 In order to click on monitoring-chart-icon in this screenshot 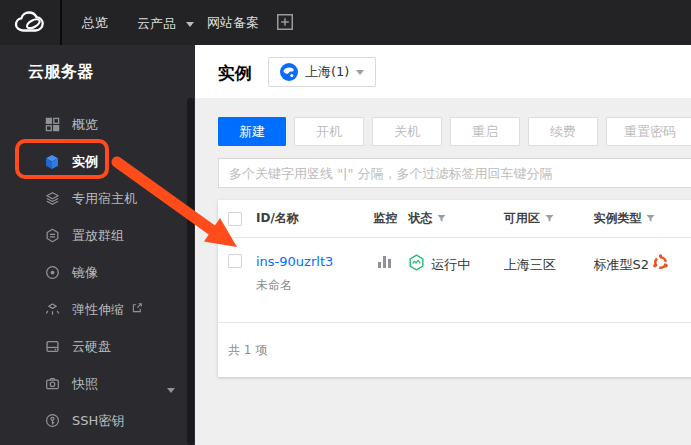, I will do `click(385, 264)`.